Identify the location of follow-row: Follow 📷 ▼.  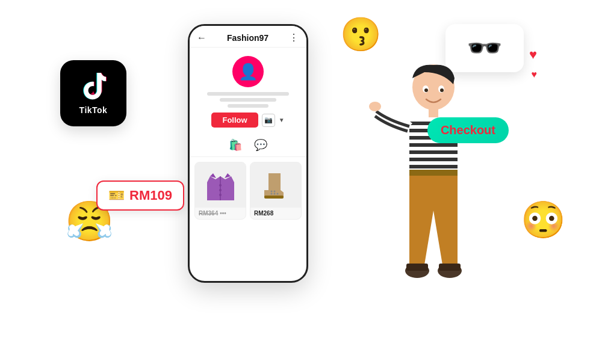
(248, 120).